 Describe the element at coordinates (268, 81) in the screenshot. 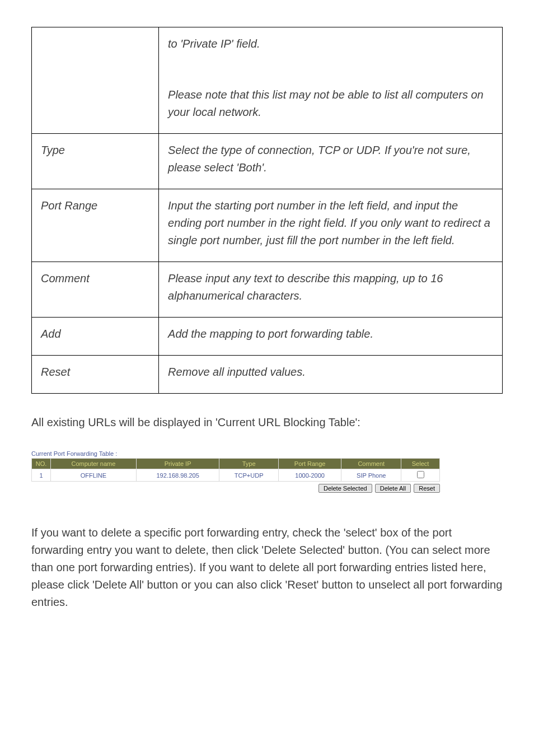

I see `definition-row: to 'Private IP' field. Please note that …` at that location.